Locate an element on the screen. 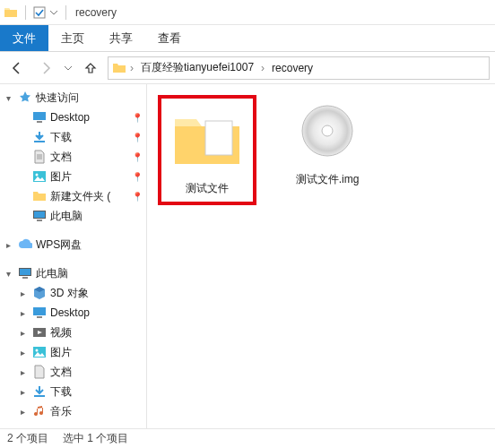 Image resolution: width=495 pixels, height=448 pixels. tree-item-documents: 文档 📍 is located at coordinates (74, 157).